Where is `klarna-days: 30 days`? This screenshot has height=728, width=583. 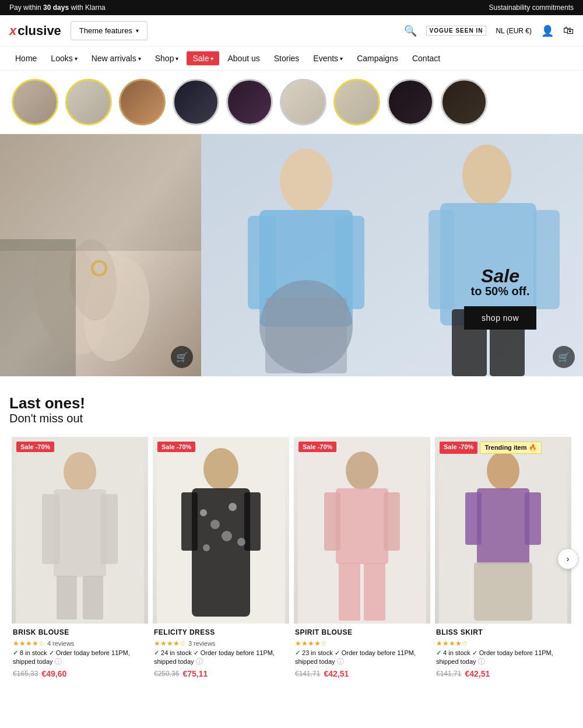
klarna-days: 30 days is located at coordinates (56, 8).